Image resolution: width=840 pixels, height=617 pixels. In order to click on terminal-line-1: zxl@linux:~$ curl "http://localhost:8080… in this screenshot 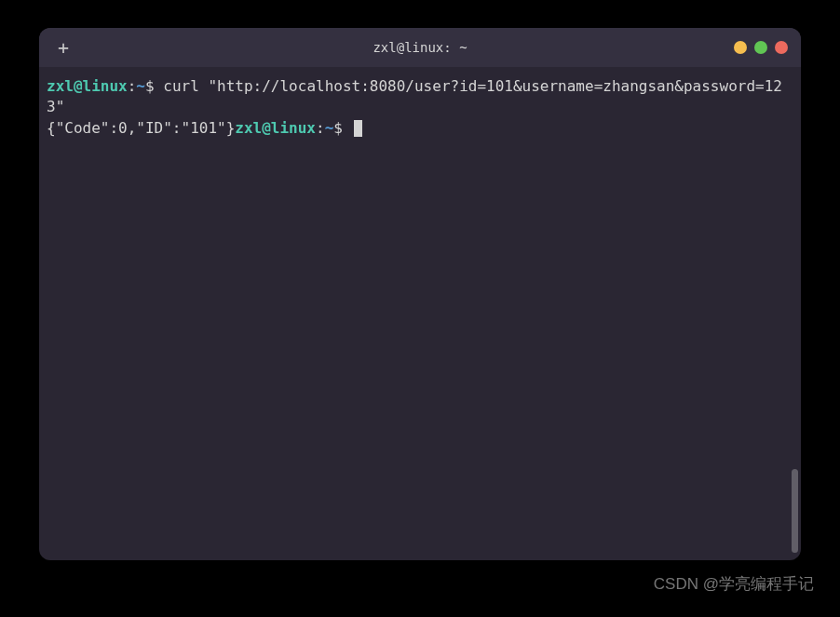, I will do `click(420, 97)`.